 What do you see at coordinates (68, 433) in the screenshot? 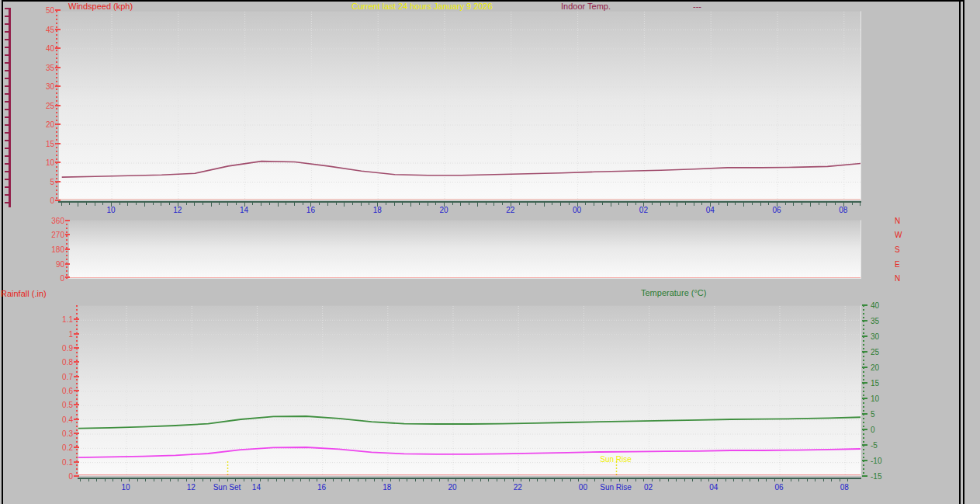
I see `rainfall-y-tick-label: 0.3` at bounding box center [68, 433].